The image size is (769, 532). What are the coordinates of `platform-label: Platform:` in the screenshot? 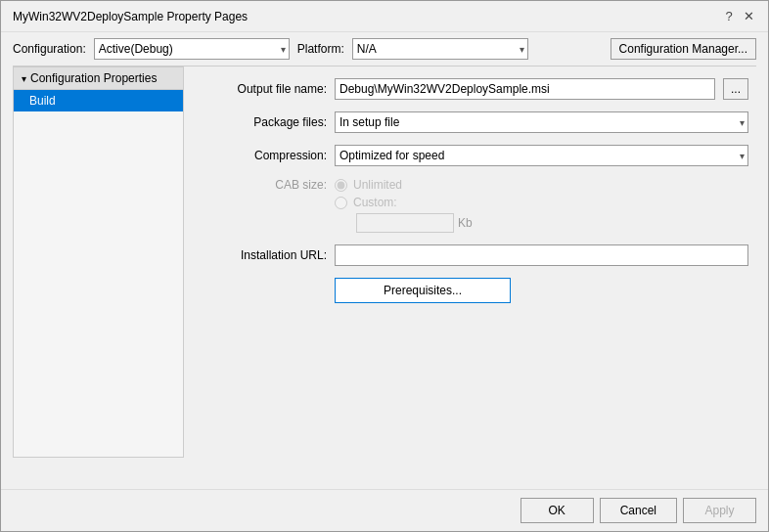 It's located at (321, 49).